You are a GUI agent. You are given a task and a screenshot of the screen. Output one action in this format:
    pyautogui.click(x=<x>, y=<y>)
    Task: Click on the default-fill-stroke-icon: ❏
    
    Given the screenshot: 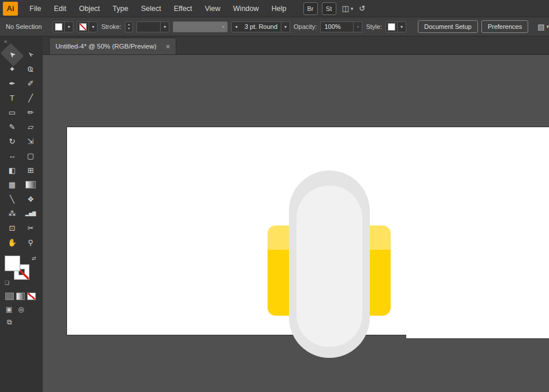 What is the action you would take?
    pyautogui.click(x=7, y=283)
    